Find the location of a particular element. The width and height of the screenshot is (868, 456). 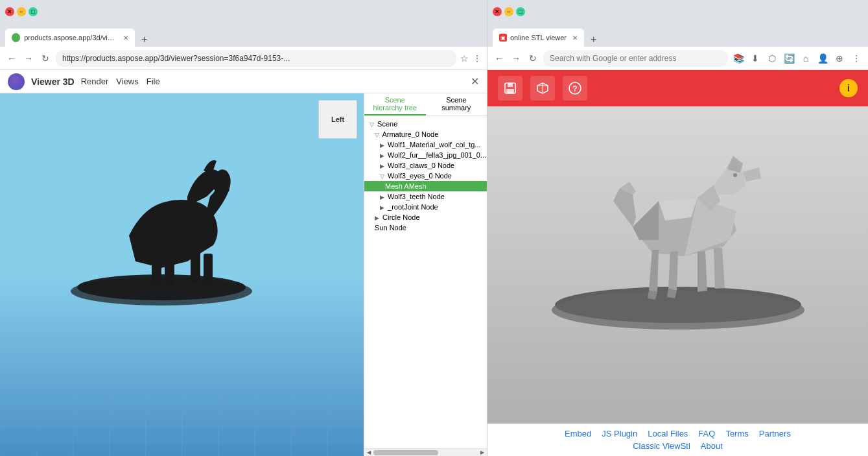

wolf-model is located at coordinates (161, 229).